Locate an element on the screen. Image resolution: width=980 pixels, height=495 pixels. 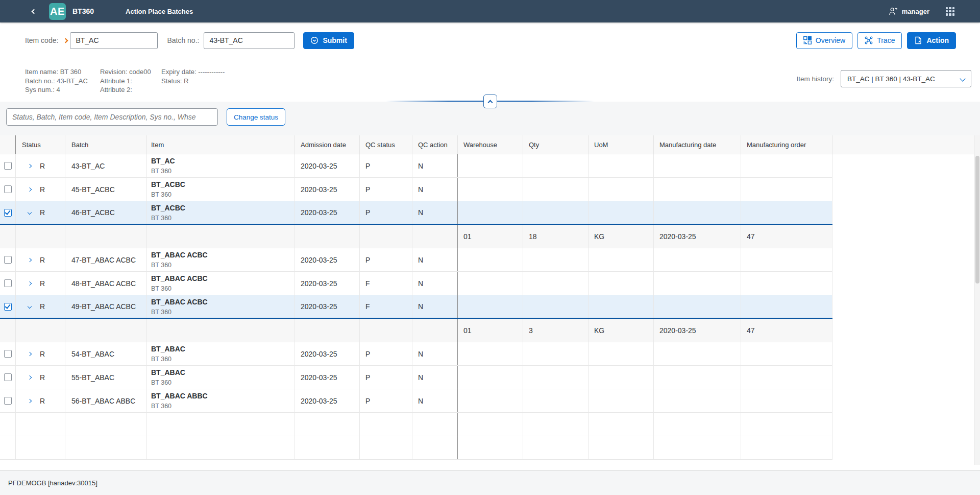
scrollbar-thumb is located at coordinates (977, 220).